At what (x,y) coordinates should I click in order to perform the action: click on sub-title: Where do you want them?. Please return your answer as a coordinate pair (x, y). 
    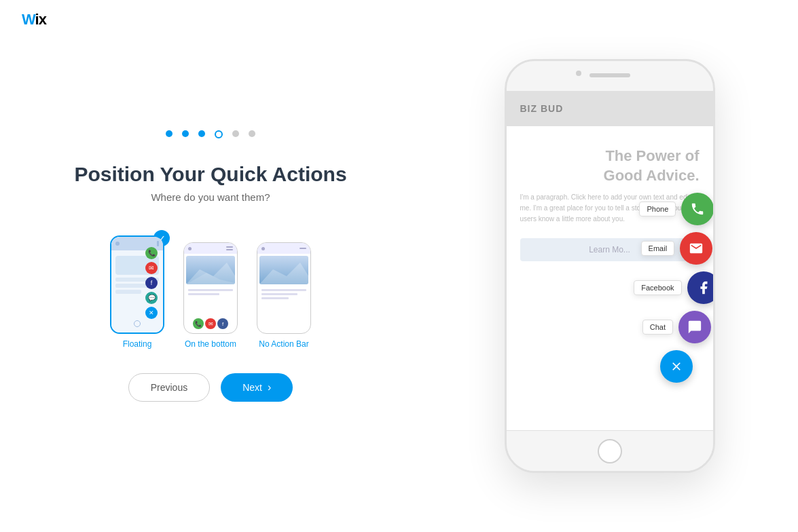
    Looking at the image, I should click on (211, 197).